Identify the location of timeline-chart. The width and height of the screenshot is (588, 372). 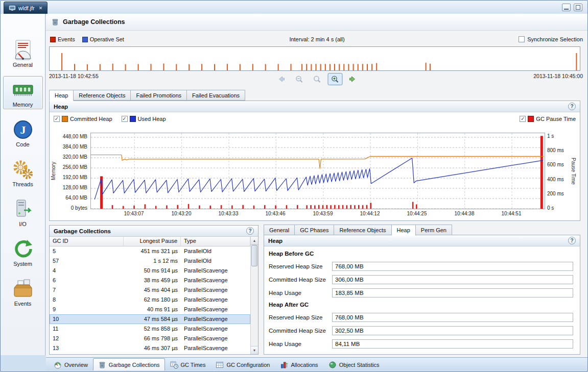
(315, 59).